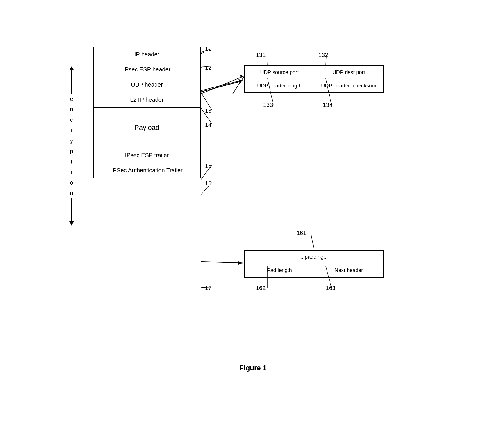 This screenshot has height=422, width=504. What do you see at coordinates (253, 368) in the screenshot?
I see `figure-caption: Figure 1` at bounding box center [253, 368].